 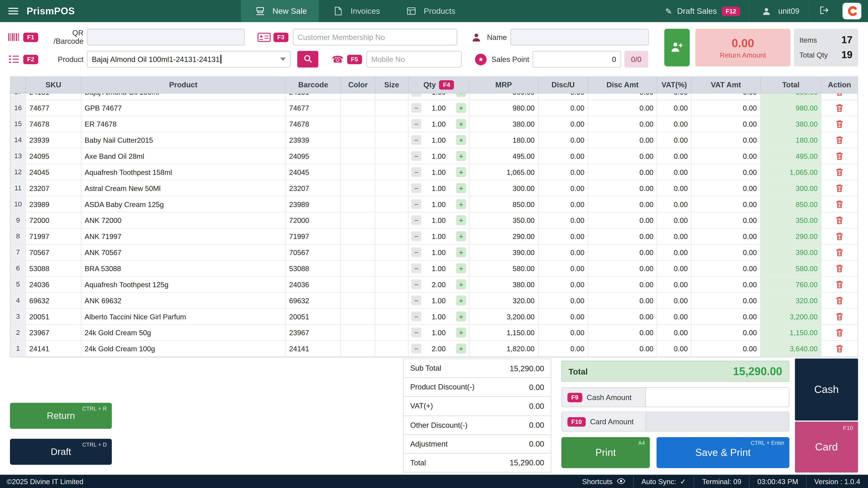 What do you see at coordinates (675, 422) in the screenshot?
I see `card-amount-row: F10 Card Amount` at bounding box center [675, 422].